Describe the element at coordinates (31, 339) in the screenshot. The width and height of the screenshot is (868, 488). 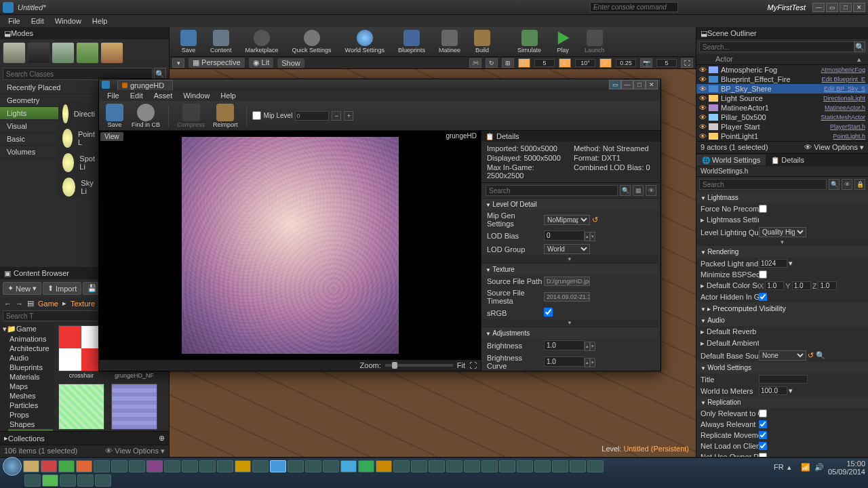
I see `tree-animations: Animations` at that location.